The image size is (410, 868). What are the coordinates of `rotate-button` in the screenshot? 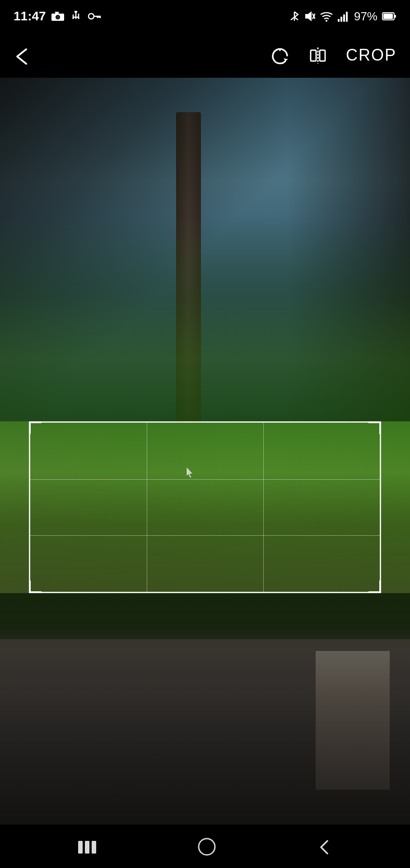 It's located at (280, 55).